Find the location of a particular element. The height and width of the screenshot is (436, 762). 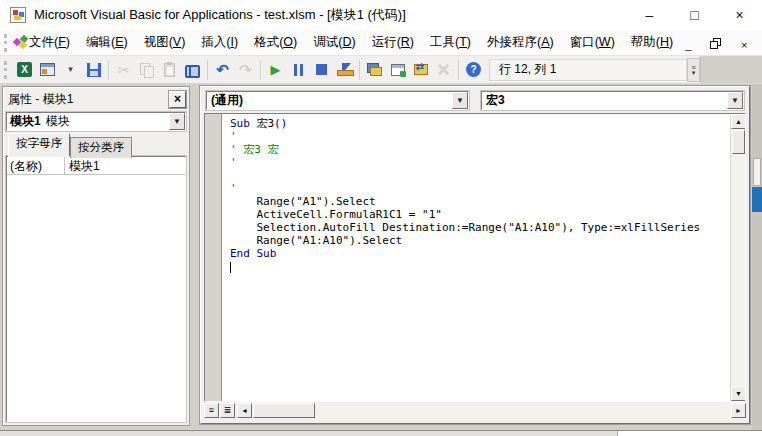

paste-button is located at coordinates (170, 70).